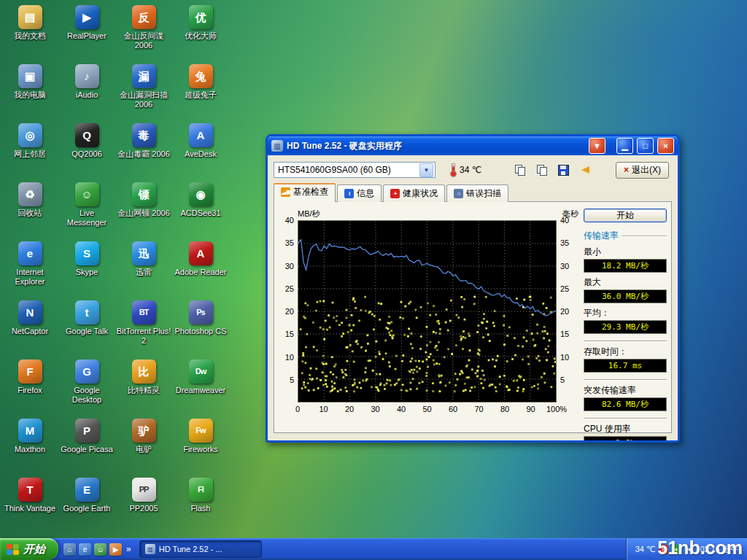  I want to click on desktop-icon: 优优化大师, so click(201, 31).